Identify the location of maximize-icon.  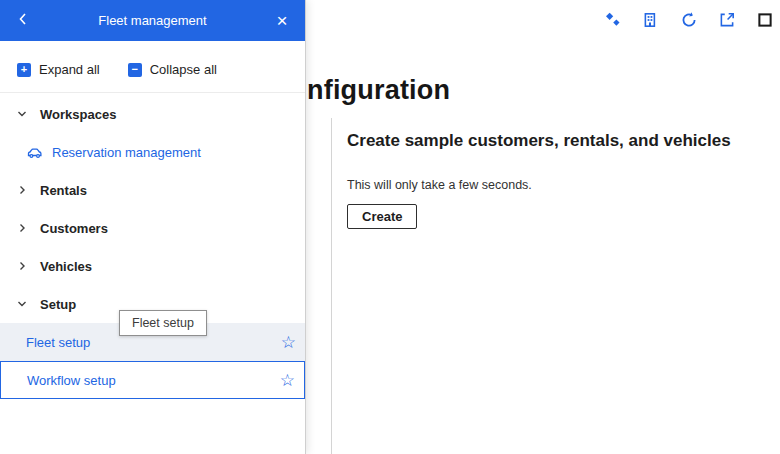
(765, 20).